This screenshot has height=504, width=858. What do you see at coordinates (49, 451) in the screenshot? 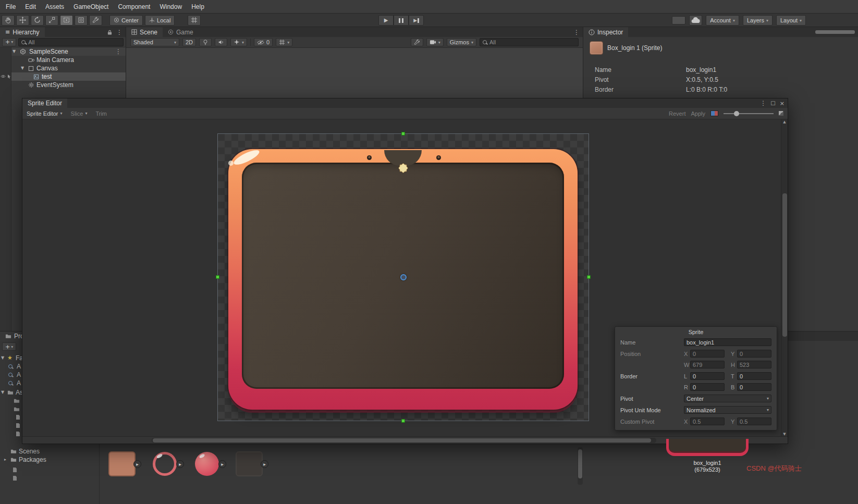
I see `project-scenes-folder: Scenes` at bounding box center [49, 451].